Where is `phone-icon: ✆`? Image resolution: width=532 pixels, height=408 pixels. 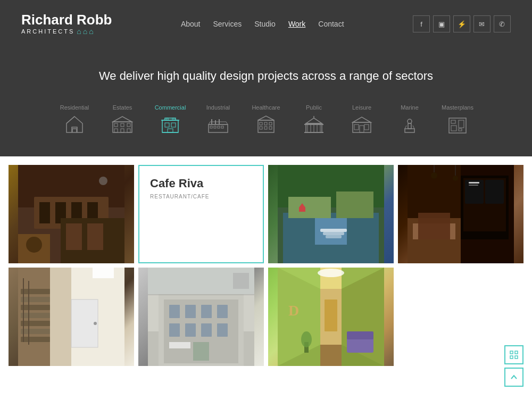
phone-icon: ✆ is located at coordinates (502, 24).